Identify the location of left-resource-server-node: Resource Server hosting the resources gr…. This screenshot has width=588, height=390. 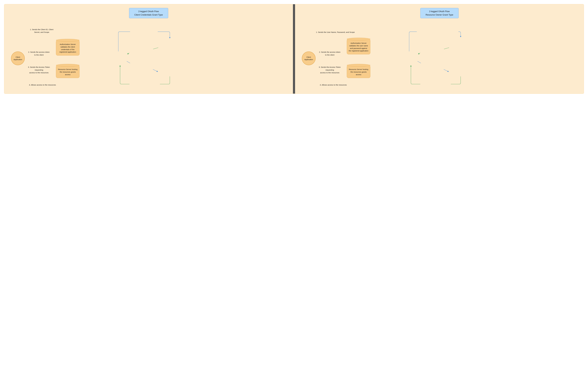
(68, 72).